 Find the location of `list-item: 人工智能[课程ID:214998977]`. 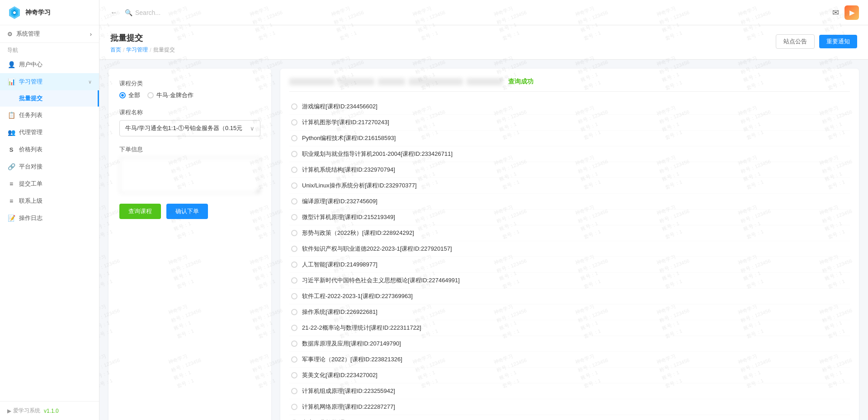

list-item: 人工智能[课程ID:214998977] is located at coordinates (570, 265).